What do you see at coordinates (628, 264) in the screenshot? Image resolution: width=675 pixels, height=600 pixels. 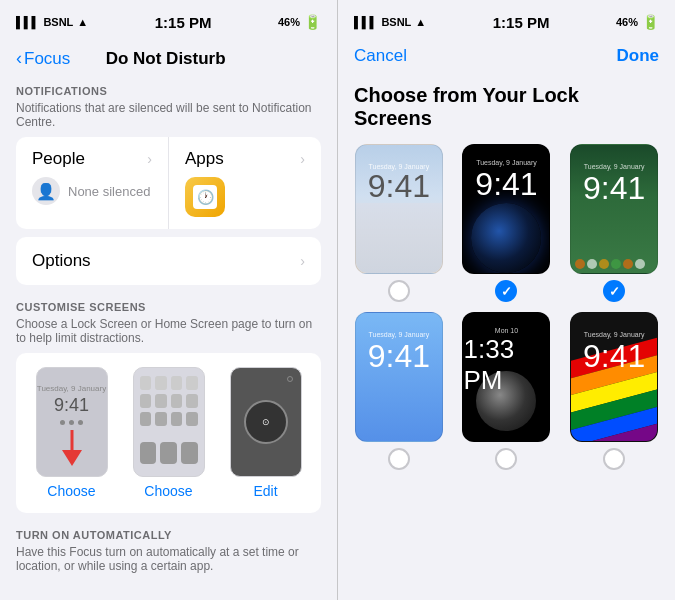 I see `b5` at bounding box center [628, 264].